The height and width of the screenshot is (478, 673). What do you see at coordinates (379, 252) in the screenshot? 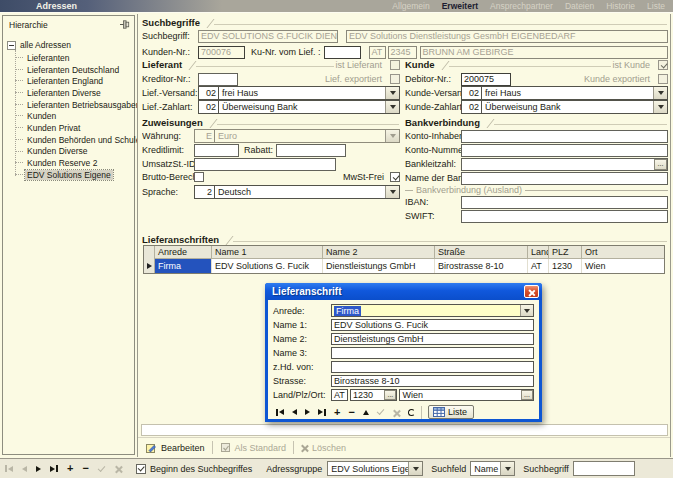
I see `column-header: Name 2` at bounding box center [379, 252].